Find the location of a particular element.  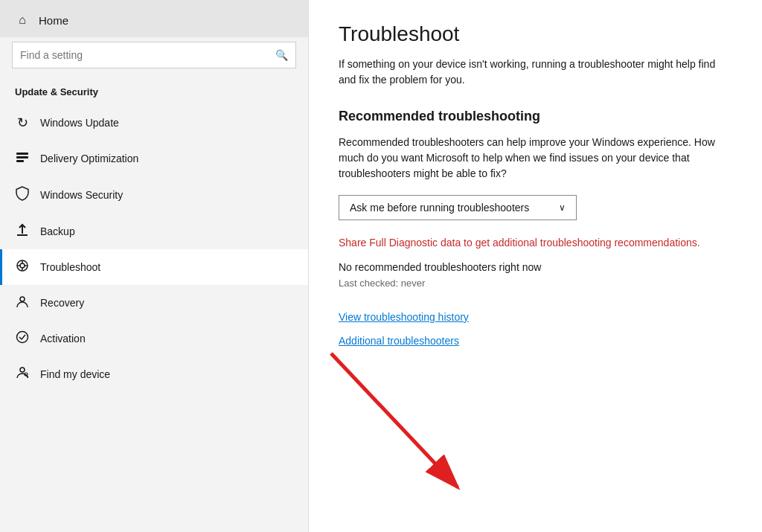

sidebar-item-label: Recovery is located at coordinates (63, 303).